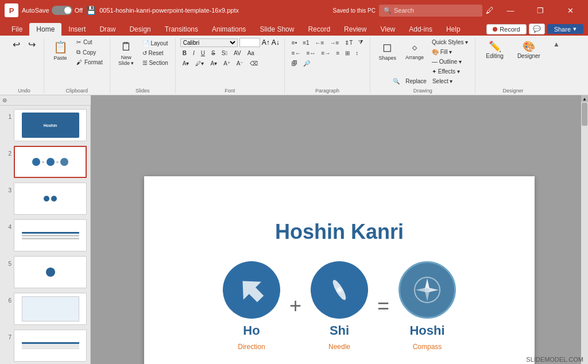  What do you see at coordinates (45, 125) in the screenshot?
I see `slide-thumb-1: 1 Hoshin` at bounding box center [45, 125].